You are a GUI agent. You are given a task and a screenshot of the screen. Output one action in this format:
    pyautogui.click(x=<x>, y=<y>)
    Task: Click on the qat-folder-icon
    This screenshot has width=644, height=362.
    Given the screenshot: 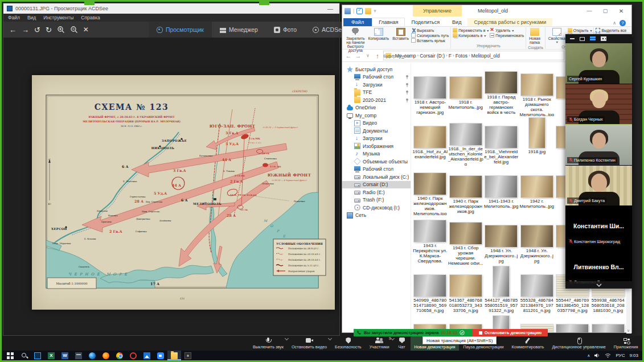 What is the action you would take?
    pyautogui.click(x=368, y=11)
    